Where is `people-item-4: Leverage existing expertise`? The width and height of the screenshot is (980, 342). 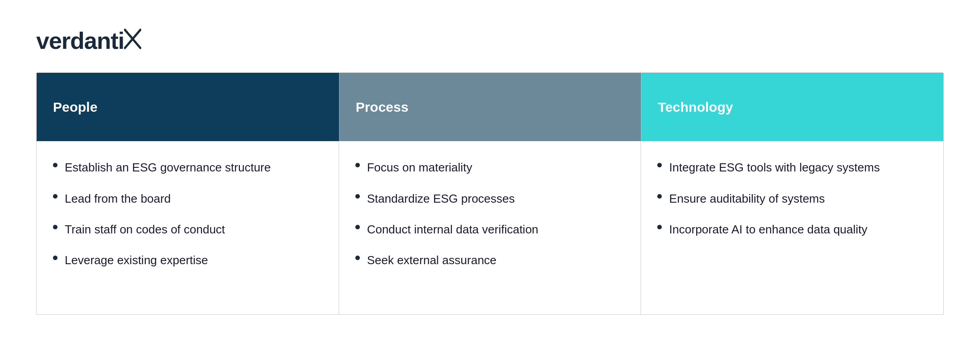 people-item-4: Leverage existing expertise is located at coordinates (137, 260).